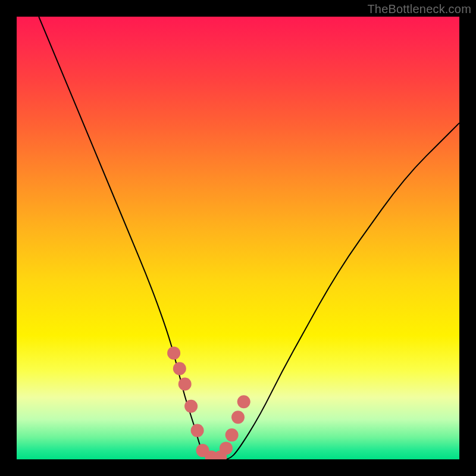  I want to click on highlight-markers, so click(209, 403).